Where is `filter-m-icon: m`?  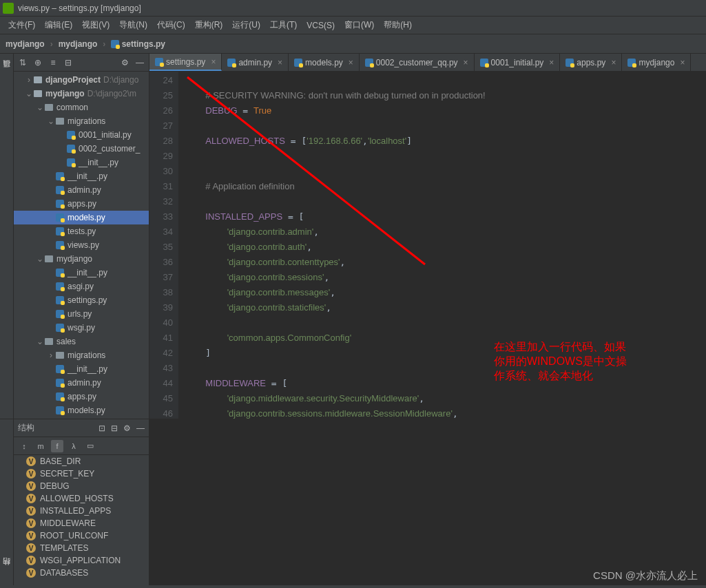 filter-m-icon: m is located at coordinates (41, 446).